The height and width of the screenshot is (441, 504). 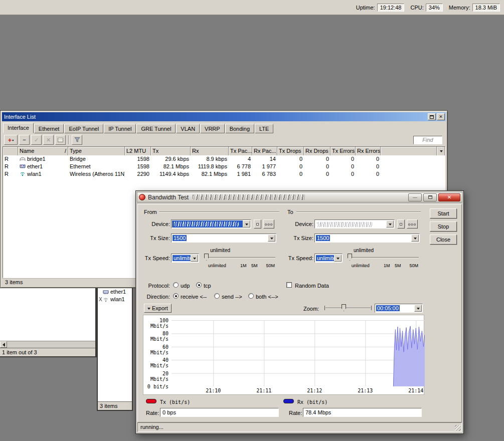 I want to click on from-group-line, so click(x=219, y=212).